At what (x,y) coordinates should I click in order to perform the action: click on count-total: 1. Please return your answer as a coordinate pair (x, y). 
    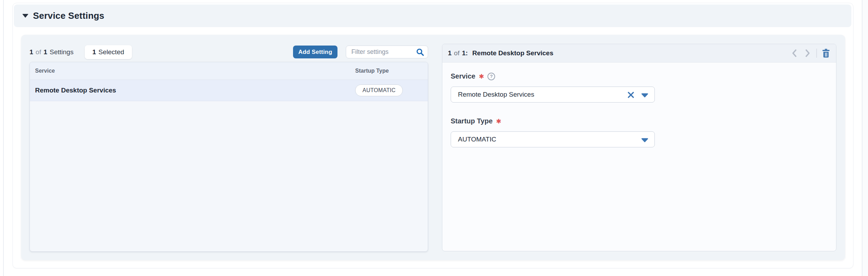
    Looking at the image, I should click on (45, 52).